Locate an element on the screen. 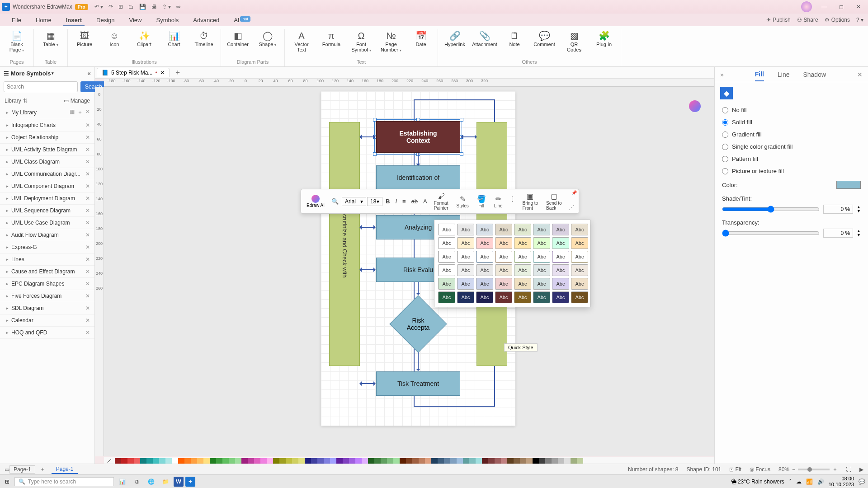 The height and width of the screenshot is (488, 868). caret-down-icon: ▾ is located at coordinates (52, 73).